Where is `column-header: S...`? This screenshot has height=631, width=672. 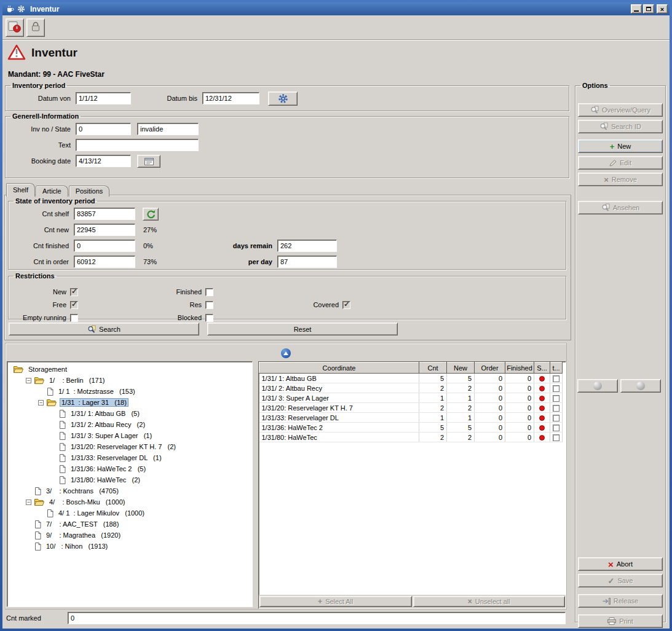
column-header: S... is located at coordinates (542, 368).